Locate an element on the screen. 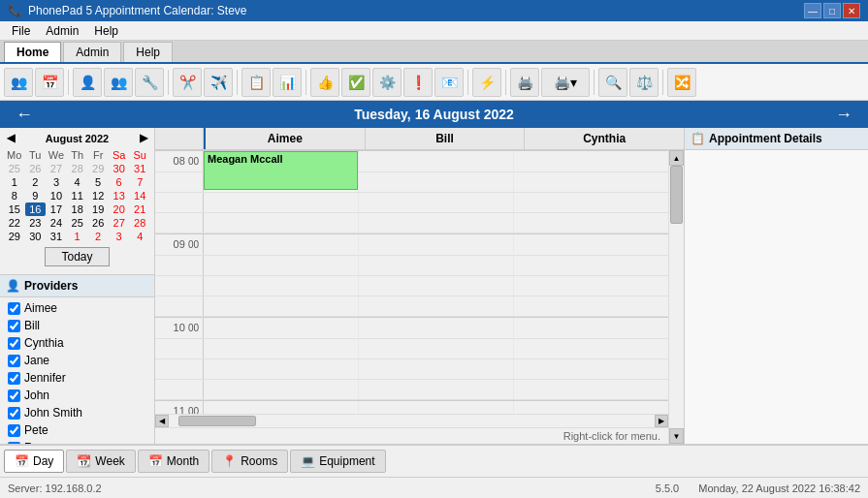 The width and height of the screenshot is (868, 498). toolbar-btn-19: ⚖️ is located at coordinates (644, 82).